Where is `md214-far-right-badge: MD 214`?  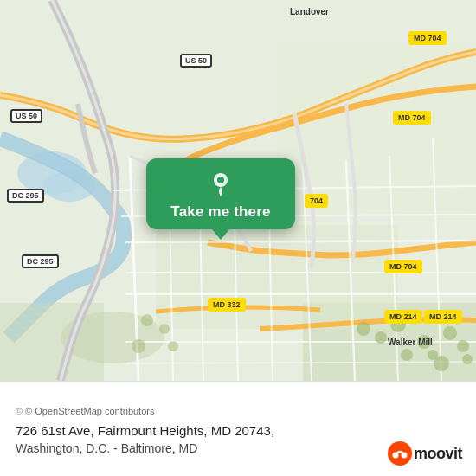 md214-far-right-badge: MD 214 is located at coordinates (443, 317).